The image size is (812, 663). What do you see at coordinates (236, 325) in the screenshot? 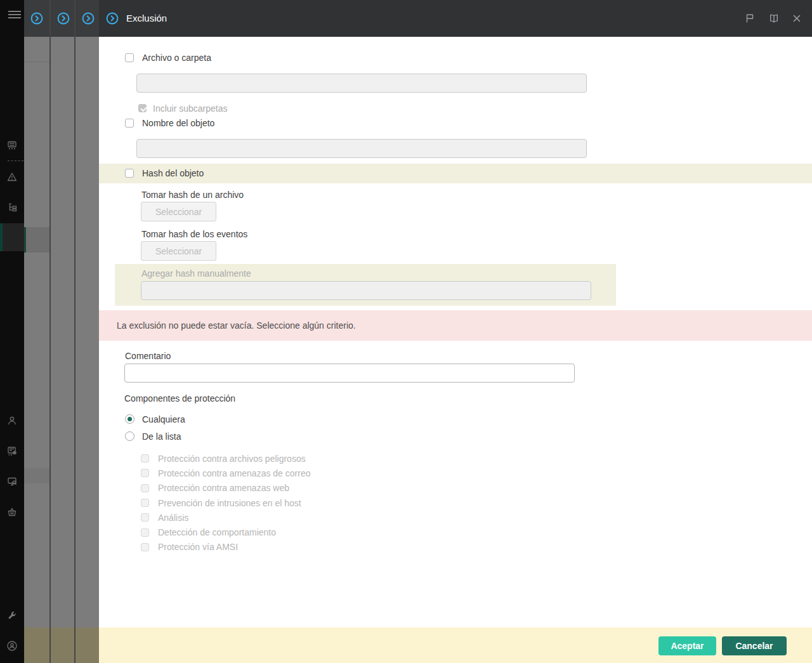
I see `error-message: La exclusión no puede estar vacía. Selec…` at bounding box center [236, 325].